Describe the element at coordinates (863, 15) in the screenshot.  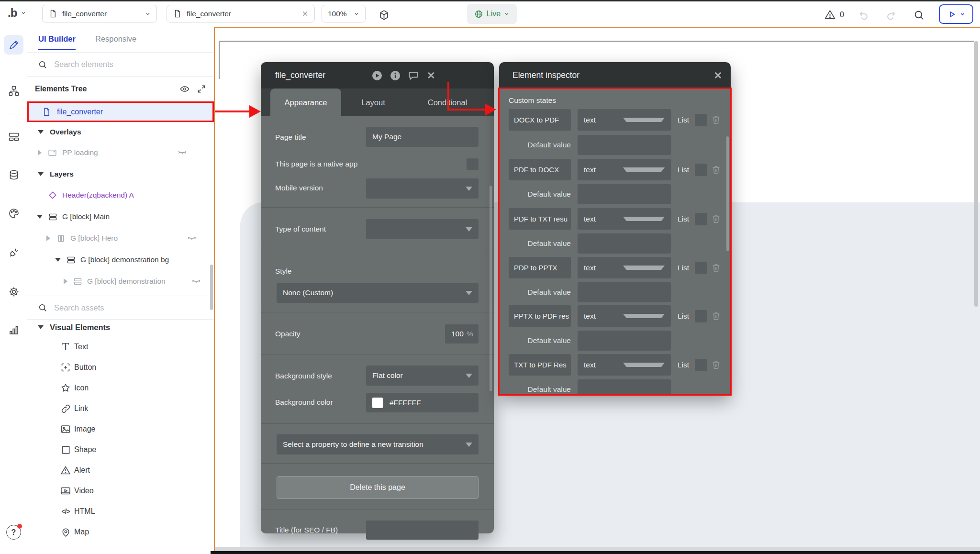
I see `undo-button` at that location.